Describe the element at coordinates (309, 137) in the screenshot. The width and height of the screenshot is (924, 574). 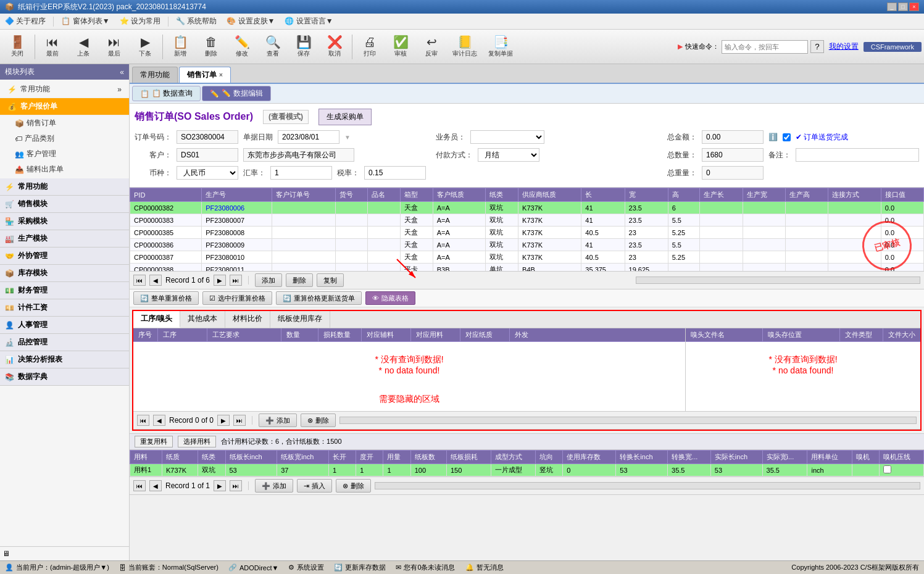
I see `order-date-input` at that location.